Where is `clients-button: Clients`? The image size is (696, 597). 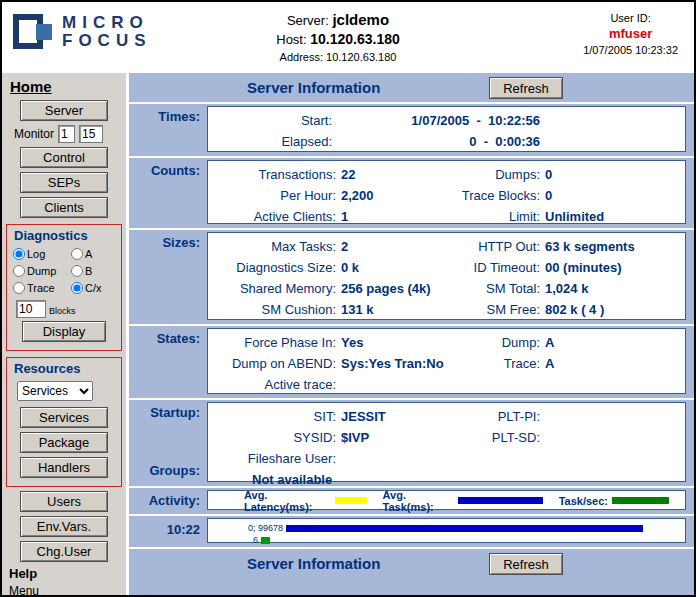 clients-button: Clients is located at coordinates (64, 208).